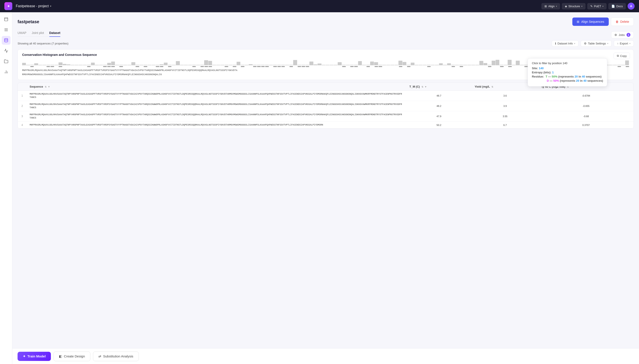  Describe the element at coordinates (582, 6) in the screenshot. I see `structure-chevron-icon: ▾` at that location.